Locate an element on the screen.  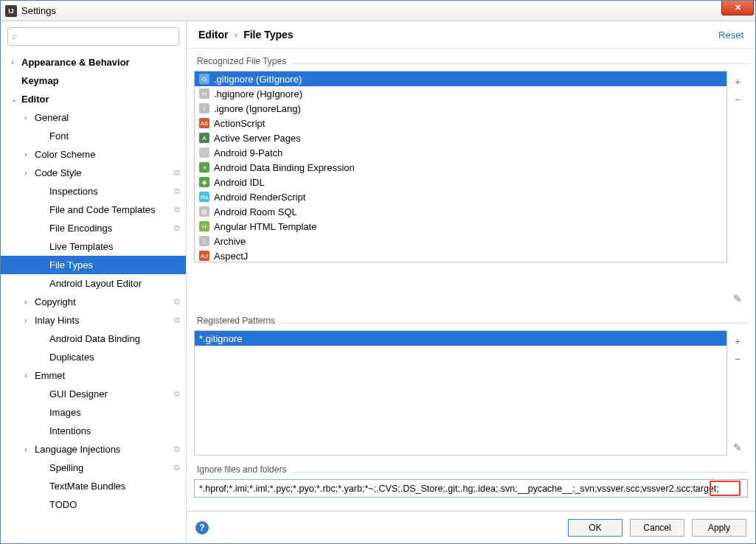
tree-item-file-and-code-templates: ›File and Code Templates⧉ is located at coordinates (93, 209).